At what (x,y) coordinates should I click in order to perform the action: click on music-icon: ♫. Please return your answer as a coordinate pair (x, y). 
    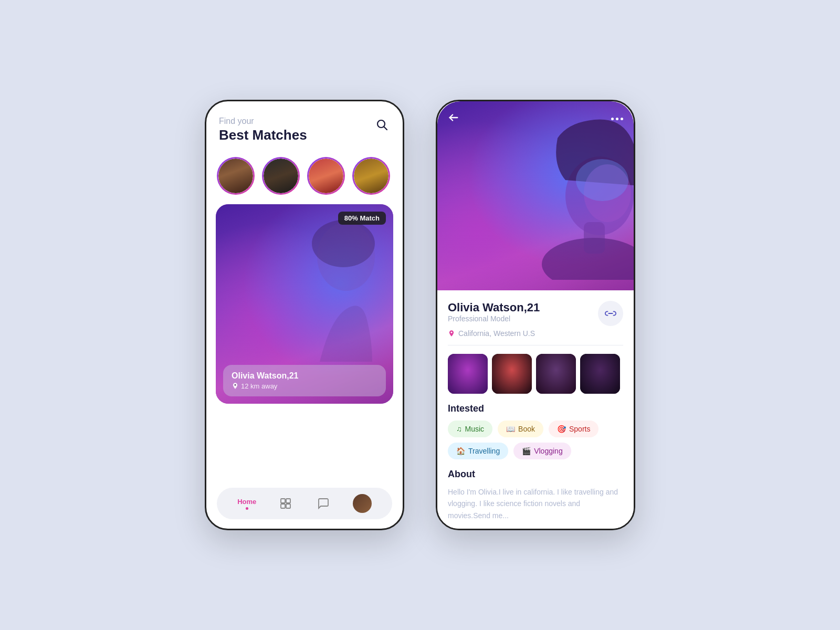
    Looking at the image, I should click on (459, 429).